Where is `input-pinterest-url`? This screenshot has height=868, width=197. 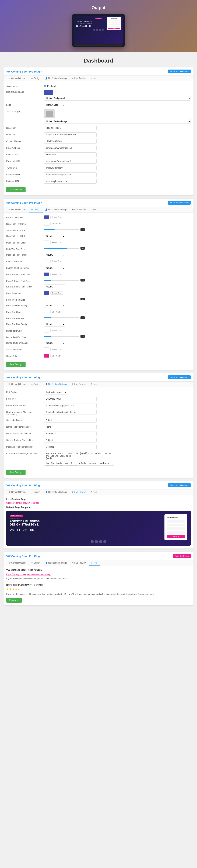
input-pinterest-url is located at coordinates (70, 181).